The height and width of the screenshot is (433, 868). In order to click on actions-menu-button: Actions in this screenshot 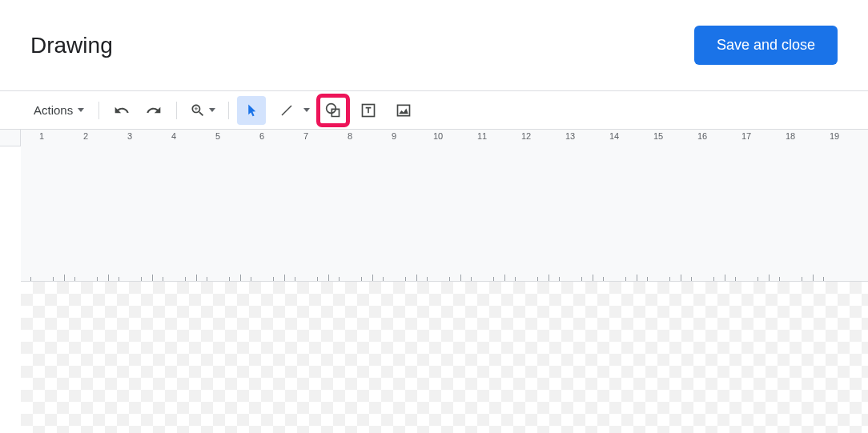, I will do `click(59, 110)`.